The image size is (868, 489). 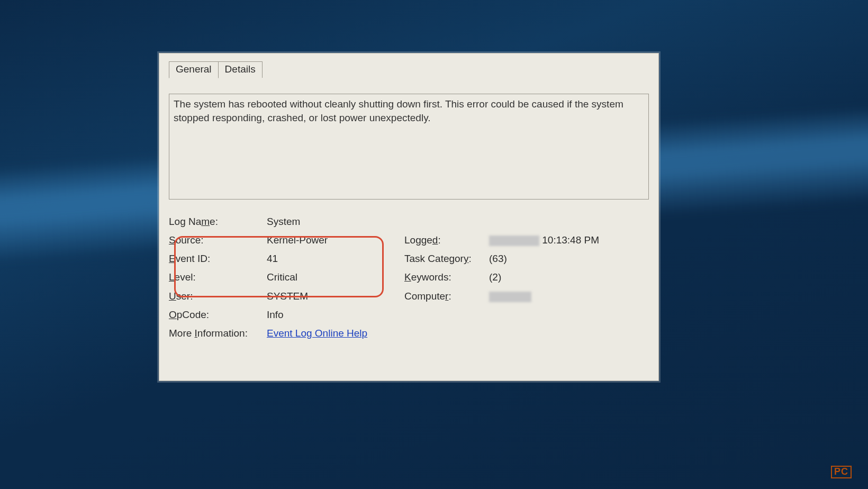 What do you see at coordinates (336, 314) in the screenshot?
I see `value-opcode: Info` at bounding box center [336, 314].